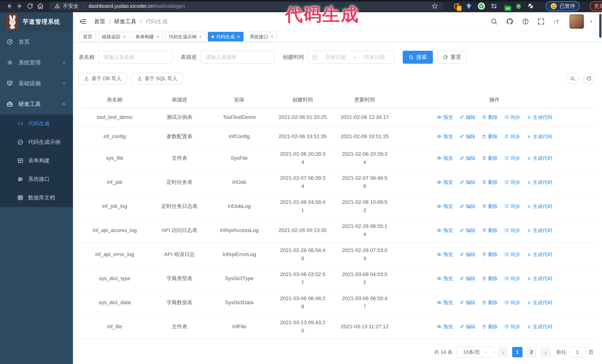 This screenshot has width=602, height=364. Describe the element at coordinates (103, 79) in the screenshot. I see `import-db-button: 基于 DB 导入` at that location.